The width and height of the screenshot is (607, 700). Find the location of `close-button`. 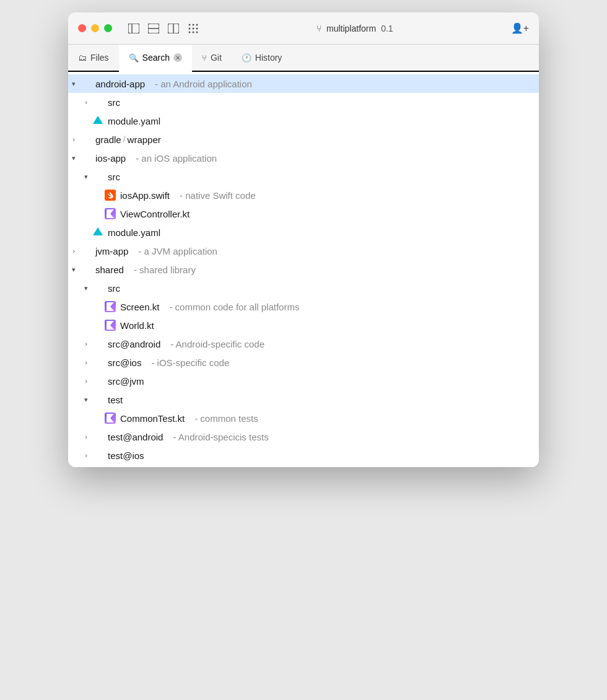

close-button is located at coordinates (82, 28).